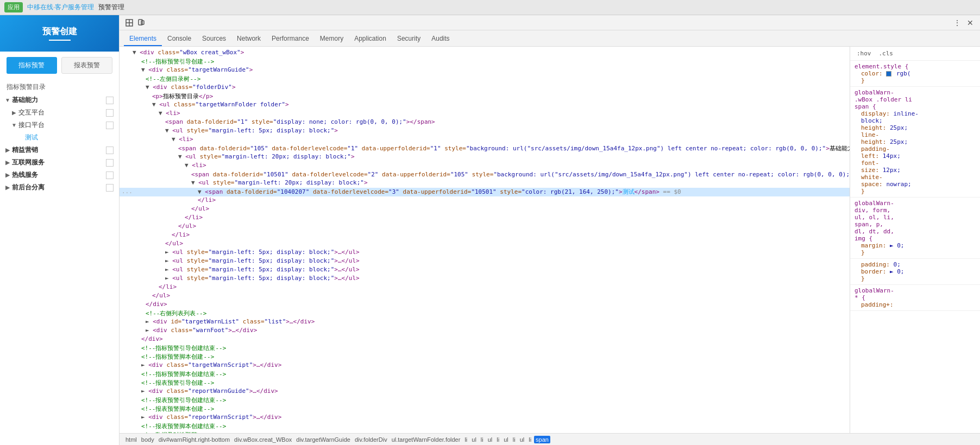 This screenshot has width=980, height=445. I want to click on client-service-title: 中移在线·客户服务管理, so click(61, 8).